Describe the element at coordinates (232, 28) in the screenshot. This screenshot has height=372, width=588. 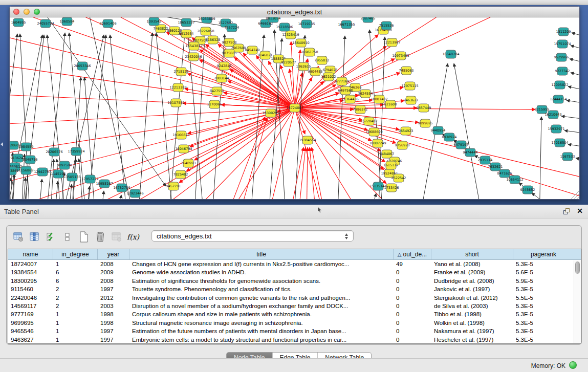
I see `graph-node: 7357224` at that location.